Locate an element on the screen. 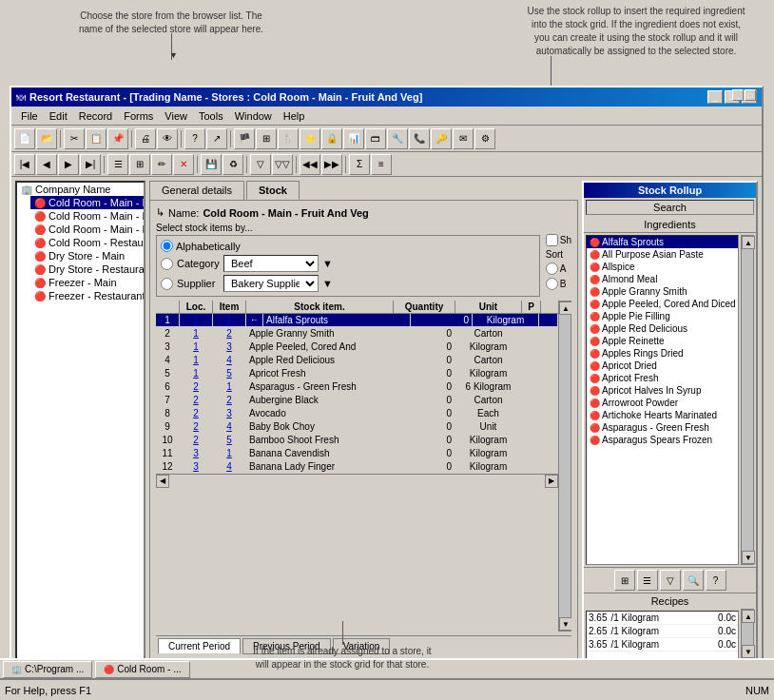  arrow-left-button: ◀◀ is located at coordinates (310, 165).